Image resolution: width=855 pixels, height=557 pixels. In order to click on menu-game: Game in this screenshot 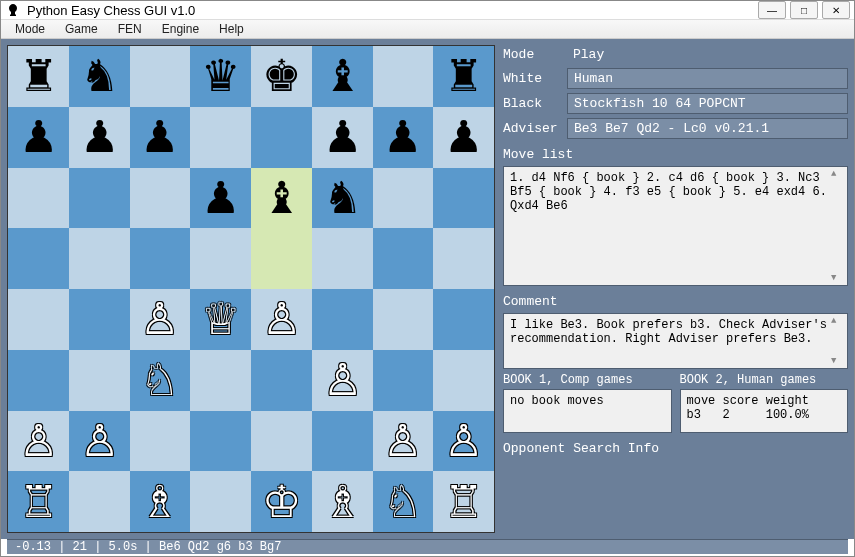, I will do `click(82, 29)`.